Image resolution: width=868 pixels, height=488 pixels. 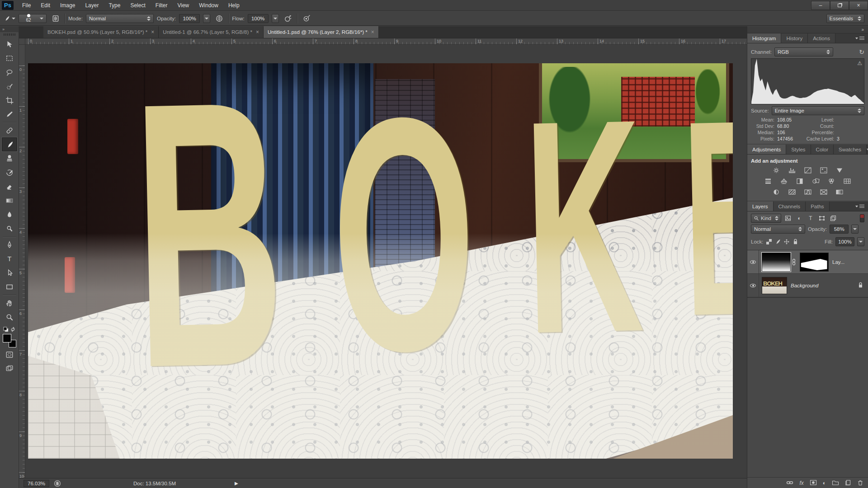 I want to click on menu-window: Window, so click(x=209, y=5).